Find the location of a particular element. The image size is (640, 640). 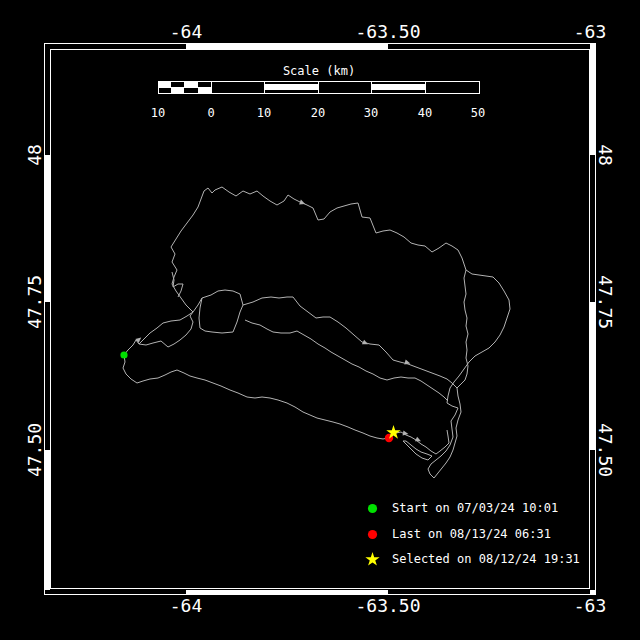

scale-tick-label: 50 is located at coordinates (478, 113).